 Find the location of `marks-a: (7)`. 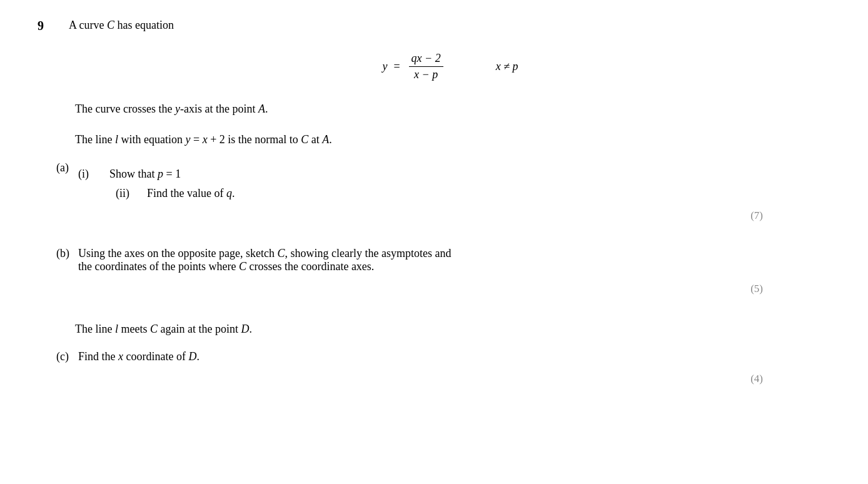

marks-a: (7) is located at coordinates (757, 216).